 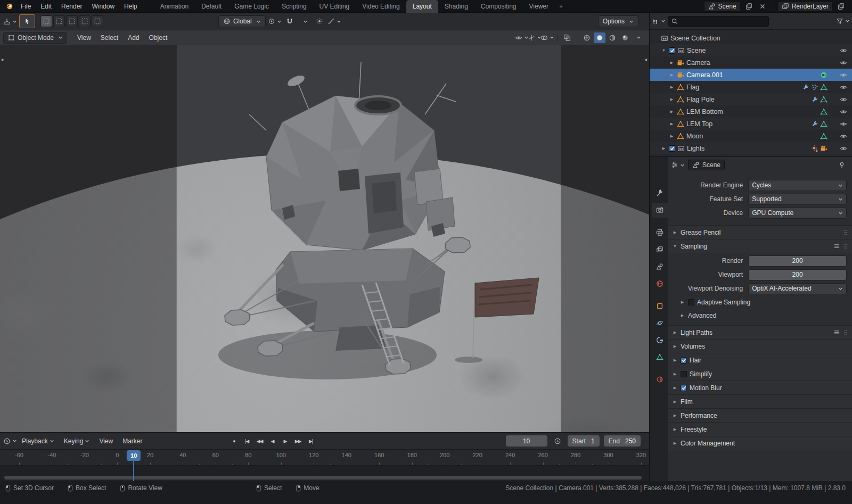 I want to click on proportional-falloff-dropdown, so click(x=334, y=21).